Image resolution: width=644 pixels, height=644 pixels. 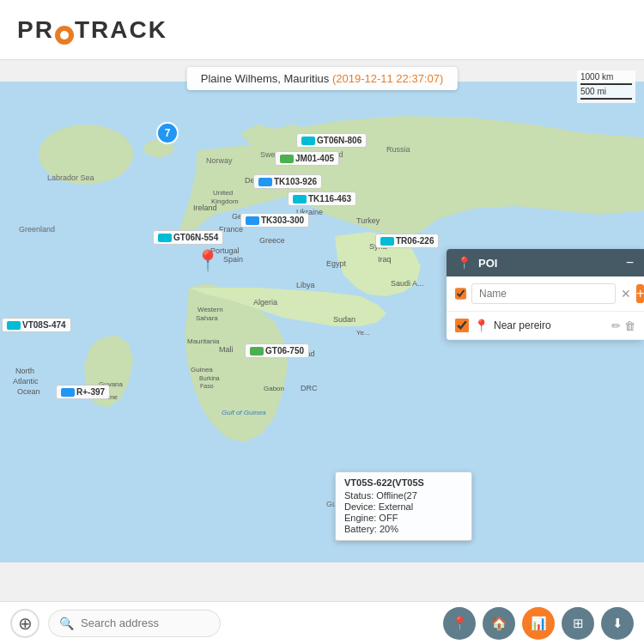 What do you see at coordinates (407, 240) in the screenshot?
I see `vehicle-label: TR06-226` at bounding box center [407, 240].